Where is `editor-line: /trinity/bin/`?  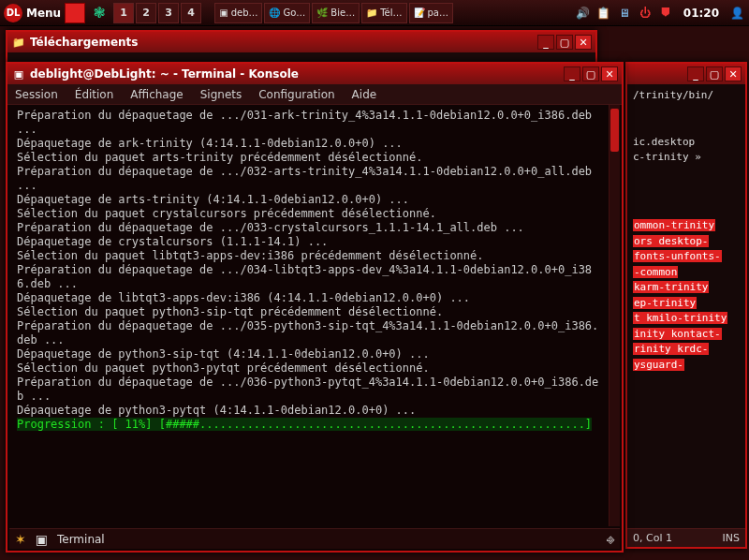 editor-line: /trinity/bin/ is located at coordinates (686, 96).